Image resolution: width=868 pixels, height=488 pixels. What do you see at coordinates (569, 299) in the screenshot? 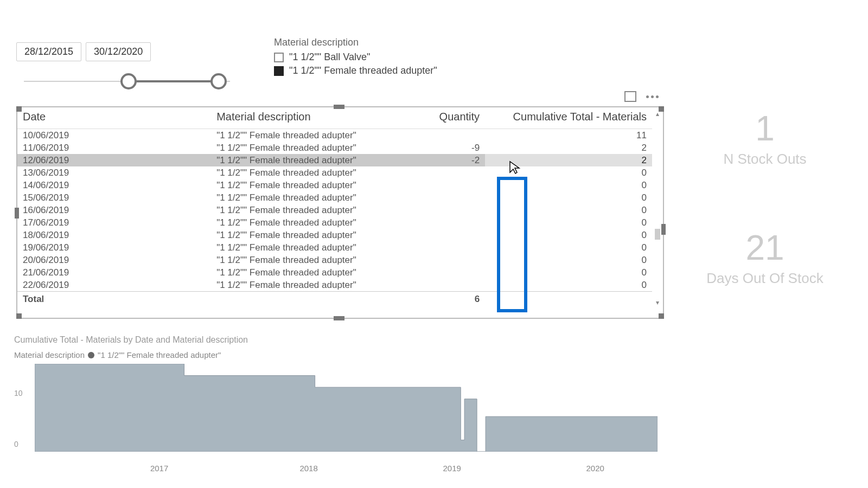
I see `total-cum` at bounding box center [569, 299].